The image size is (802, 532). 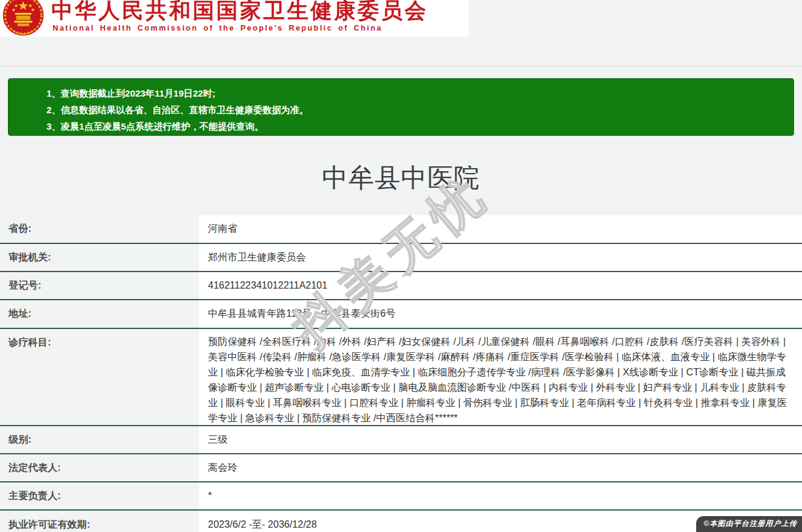 I want to click on row-label: 执业许可证有效期:, so click(x=99, y=521).